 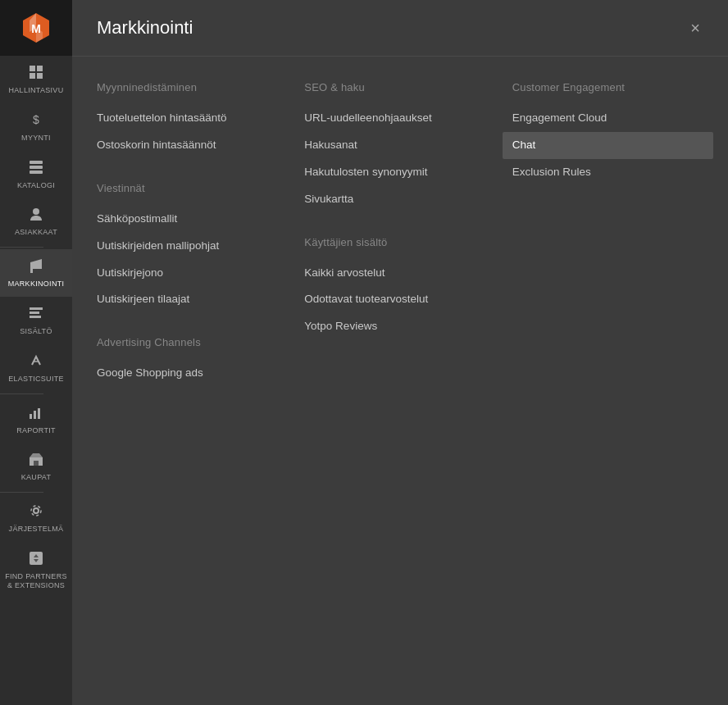 What do you see at coordinates (36, 28) in the screenshot?
I see `magento-logo-icon: M` at bounding box center [36, 28].